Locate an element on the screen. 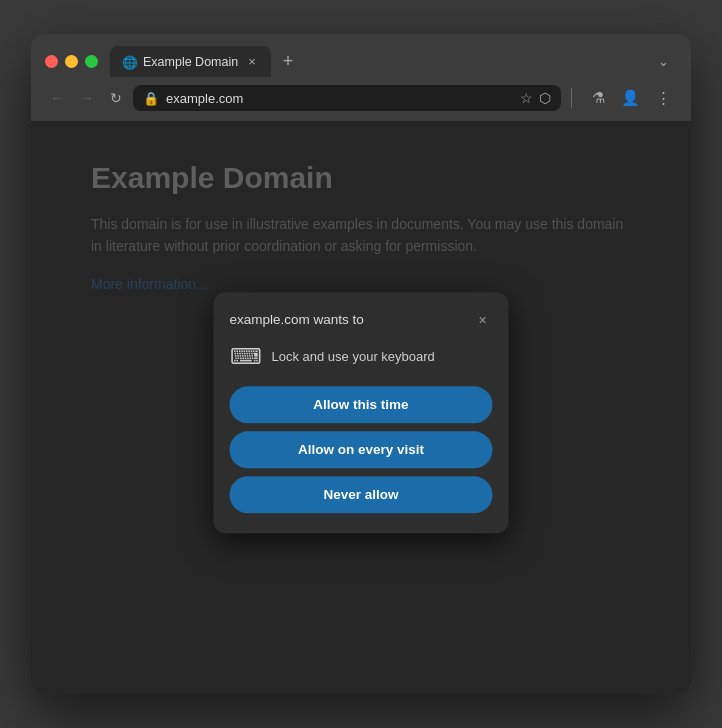 The height and width of the screenshot is (728, 722). permission-text: Lock and use your keyboard is located at coordinates (354, 356).